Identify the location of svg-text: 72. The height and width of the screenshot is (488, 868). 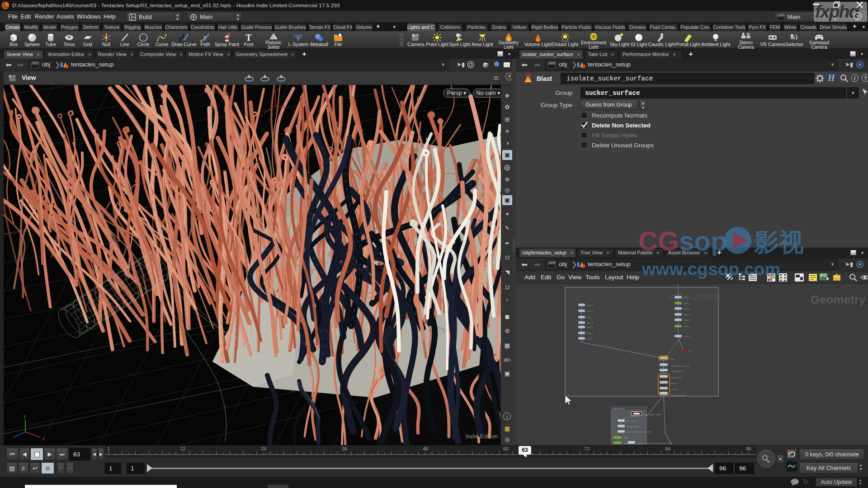
(587, 449).